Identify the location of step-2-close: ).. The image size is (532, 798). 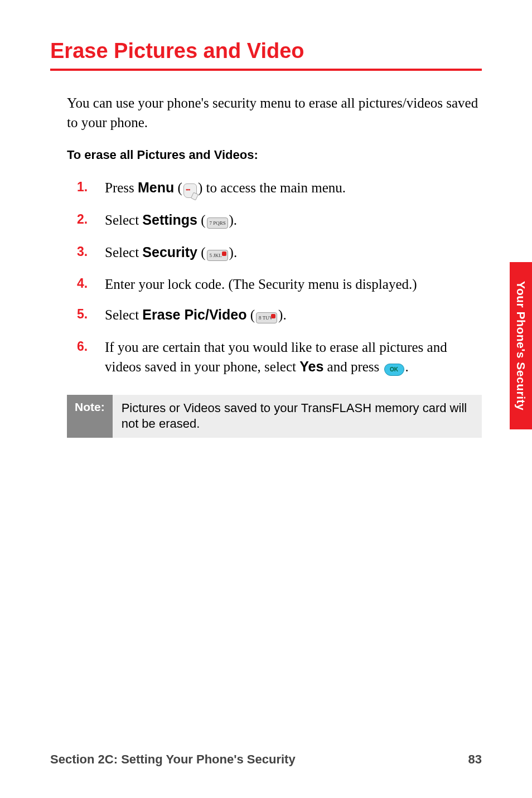
(233, 220).